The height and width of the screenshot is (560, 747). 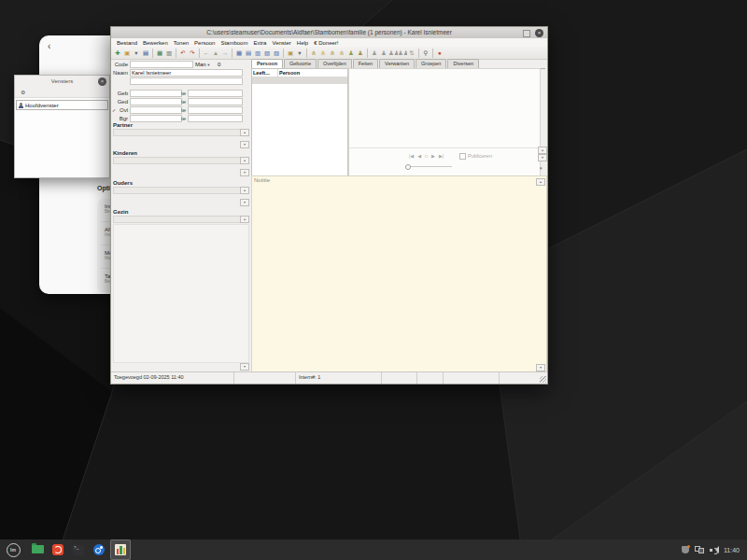 I want to click on naam-input: Karel Isnietmeer, so click(x=187, y=73).